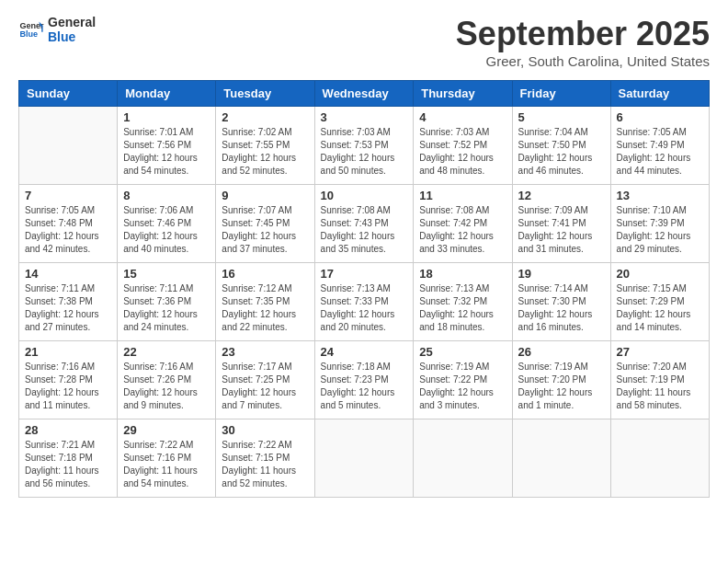  What do you see at coordinates (265, 224) in the screenshot?
I see `calendar-cell: 9Sunrise: 7:07 AM Sunset: 7:45 PM Daylig…` at bounding box center [265, 224].